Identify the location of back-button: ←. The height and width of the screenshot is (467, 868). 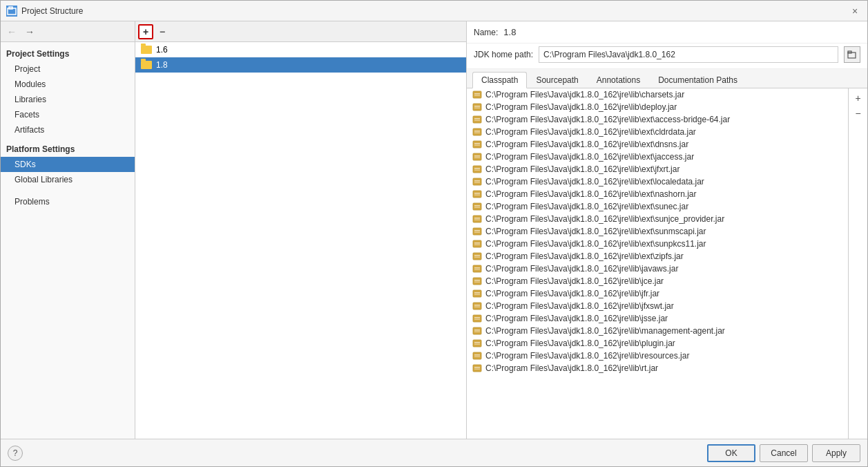
(12, 32).